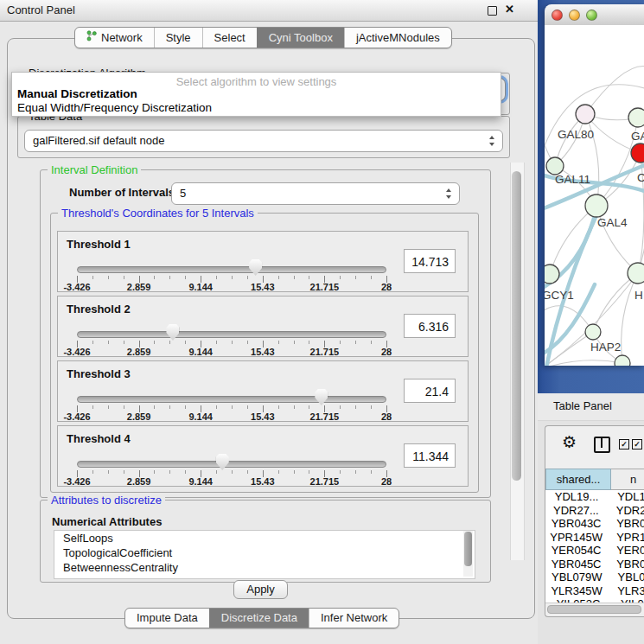  I want to click on table-hscrollbar-thumb, so click(595, 609).